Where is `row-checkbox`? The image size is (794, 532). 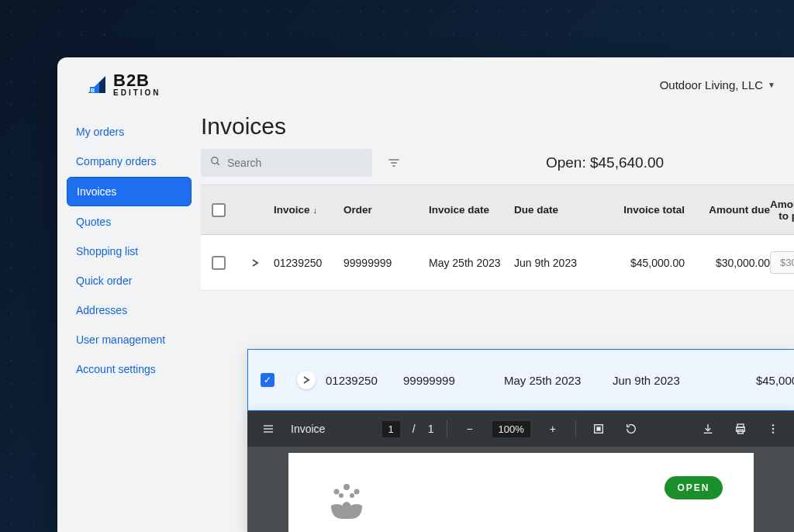
row-checkbox is located at coordinates (219, 263).